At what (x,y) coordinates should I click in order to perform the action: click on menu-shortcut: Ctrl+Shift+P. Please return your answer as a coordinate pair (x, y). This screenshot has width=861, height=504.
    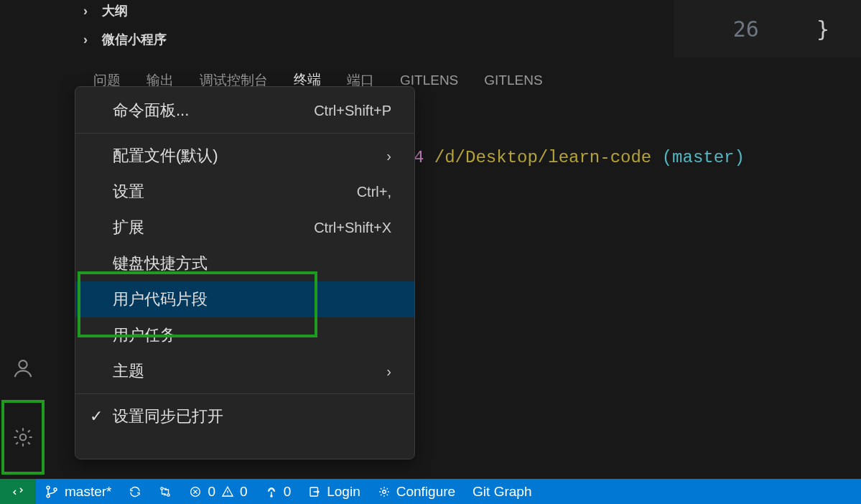
    Looking at the image, I should click on (353, 111).